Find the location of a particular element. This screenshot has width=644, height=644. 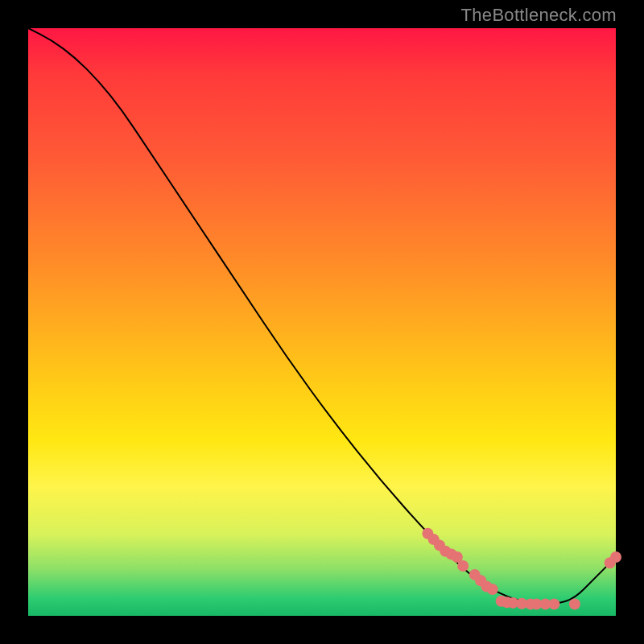

marker-layer is located at coordinates (522, 569).